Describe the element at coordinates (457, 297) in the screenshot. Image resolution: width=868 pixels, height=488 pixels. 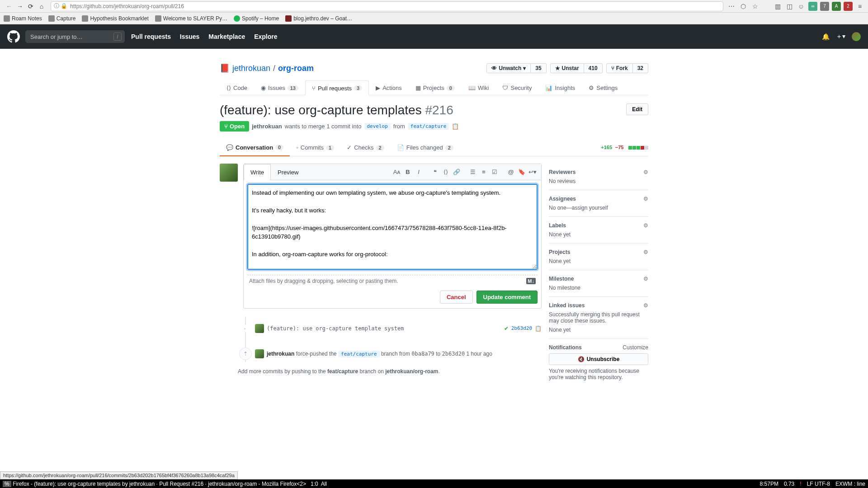
I see `cancel-button: Cancel` at that location.